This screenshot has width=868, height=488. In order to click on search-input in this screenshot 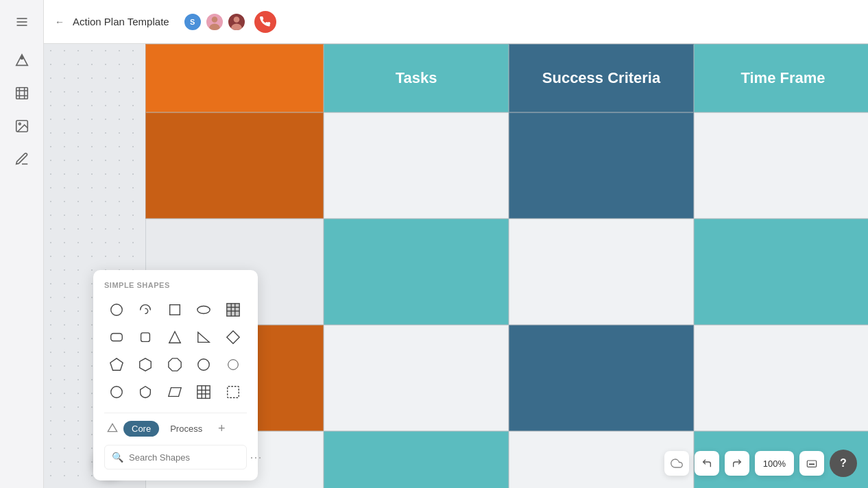, I will do `click(186, 458)`.